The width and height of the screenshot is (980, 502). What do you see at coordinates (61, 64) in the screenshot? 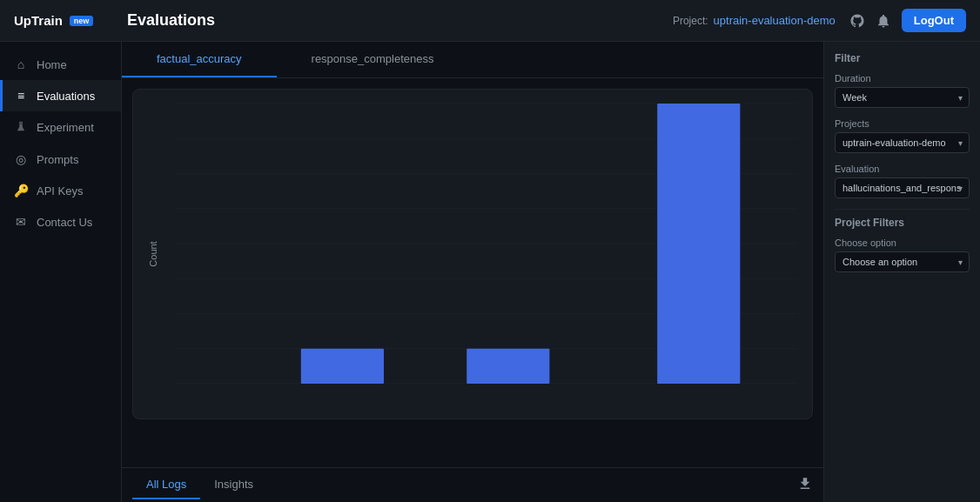
I see `sidebar-item-home: ⌂ Home` at bounding box center [61, 64].